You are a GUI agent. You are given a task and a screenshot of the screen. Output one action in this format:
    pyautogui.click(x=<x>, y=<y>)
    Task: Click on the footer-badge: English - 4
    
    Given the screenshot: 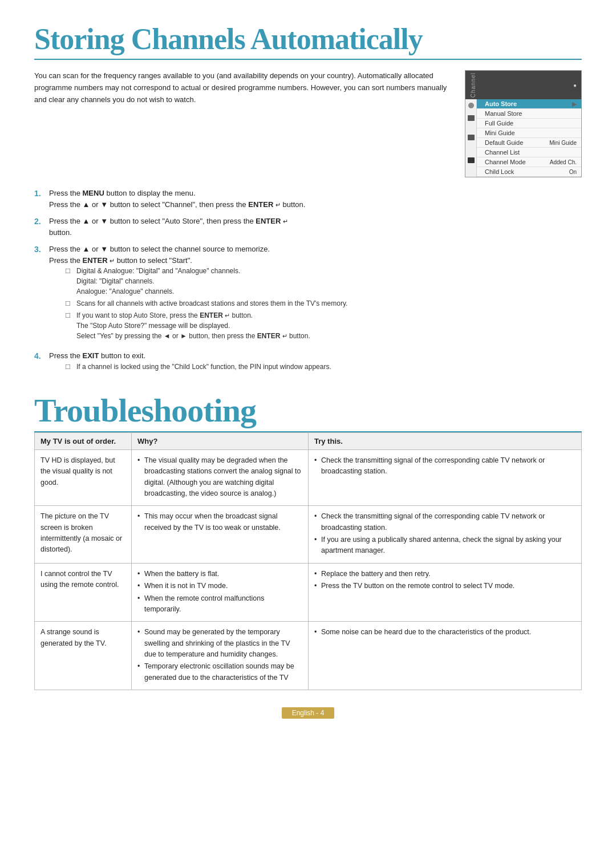 What is the action you would take?
    pyautogui.click(x=308, y=713)
    